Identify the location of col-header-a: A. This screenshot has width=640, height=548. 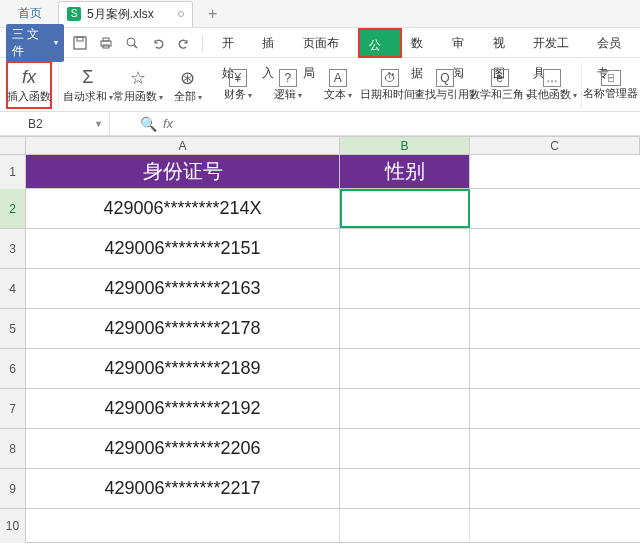
(183, 146).